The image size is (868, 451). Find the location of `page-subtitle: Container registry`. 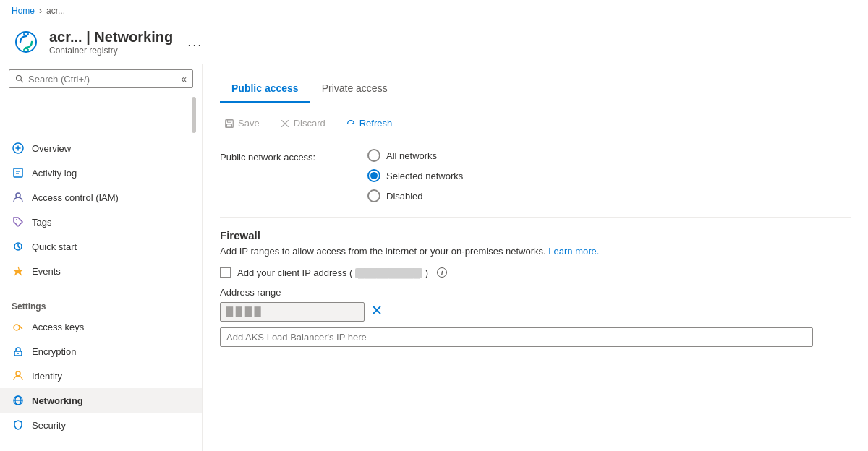

page-subtitle: Container registry is located at coordinates (111, 51).